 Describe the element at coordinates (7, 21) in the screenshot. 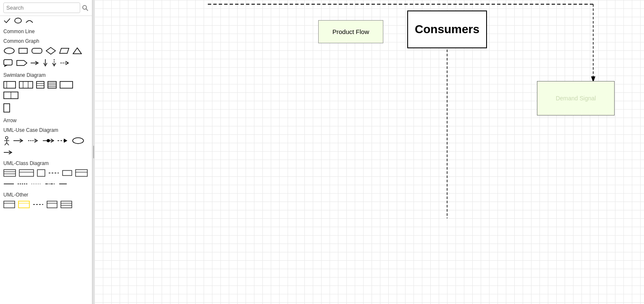

I see `shape-check` at that location.